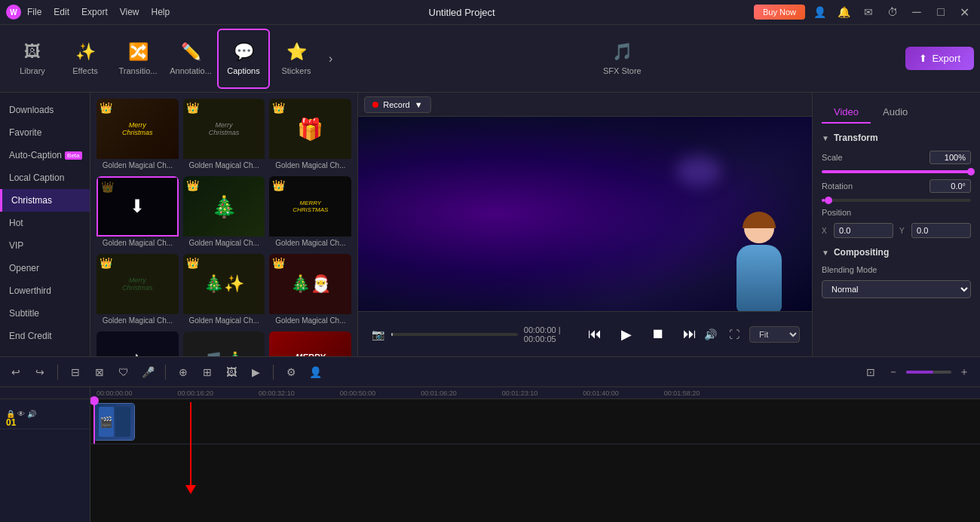  Describe the element at coordinates (315, 372) in the screenshot. I see `person-button: 👤` at that location.